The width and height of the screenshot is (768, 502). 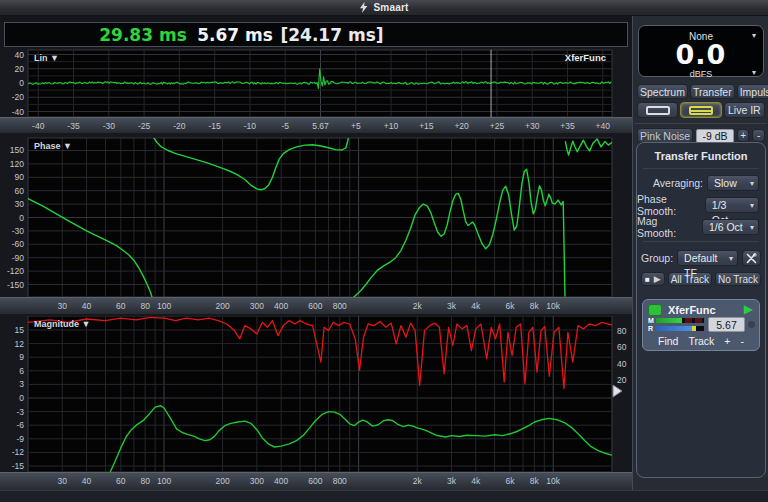 What do you see at coordinates (143, 36) in the screenshot?
I see `found-delay-value: 29.83 ms` at bounding box center [143, 36].